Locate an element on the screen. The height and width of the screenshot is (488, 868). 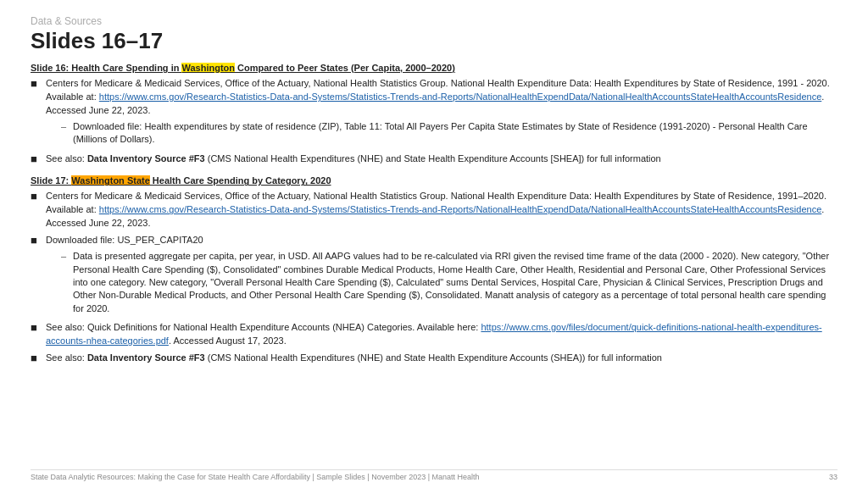
slide17-bullet-3: ■ See also: Quick Definitions for Nation… is located at coordinates (434, 335).